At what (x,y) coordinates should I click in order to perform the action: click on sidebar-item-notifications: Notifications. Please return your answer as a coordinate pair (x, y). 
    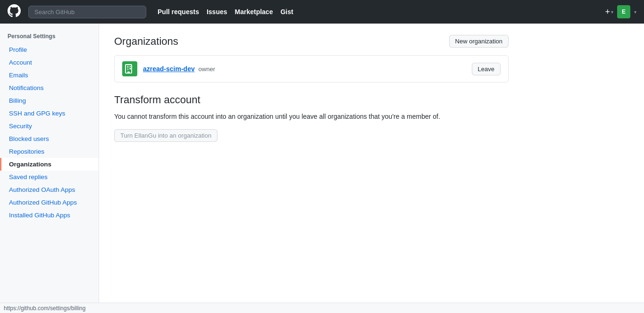
    Looking at the image, I should click on (49, 88).